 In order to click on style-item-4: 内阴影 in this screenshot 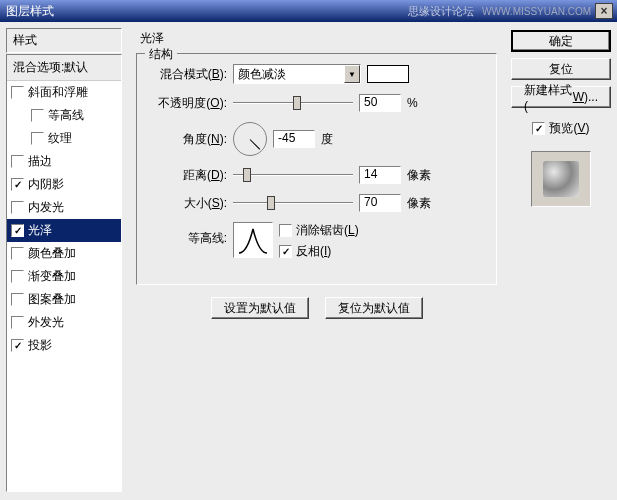, I will do `click(64, 184)`.